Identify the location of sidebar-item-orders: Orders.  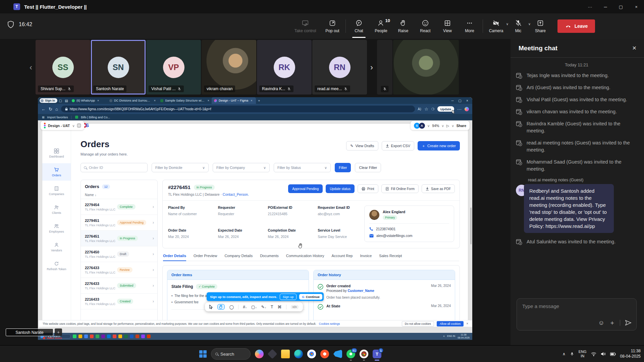
(56, 172).